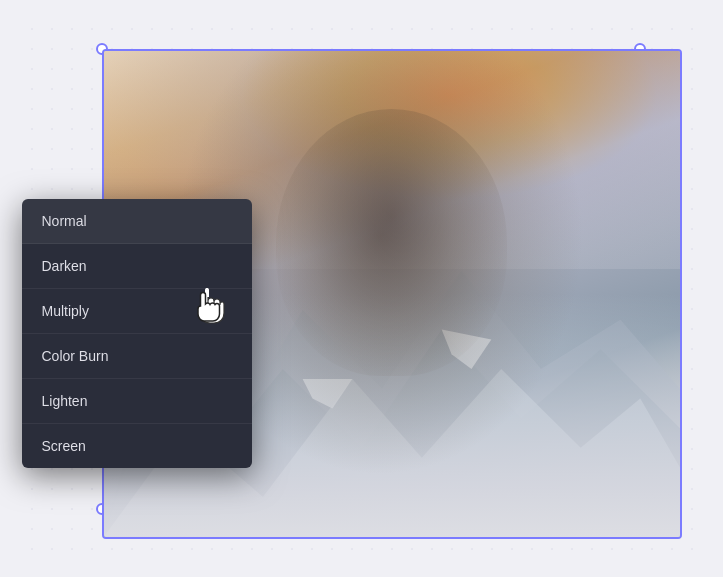  Describe the element at coordinates (137, 446) in the screenshot. I see `blend-mode-screen: Screen` at that location.